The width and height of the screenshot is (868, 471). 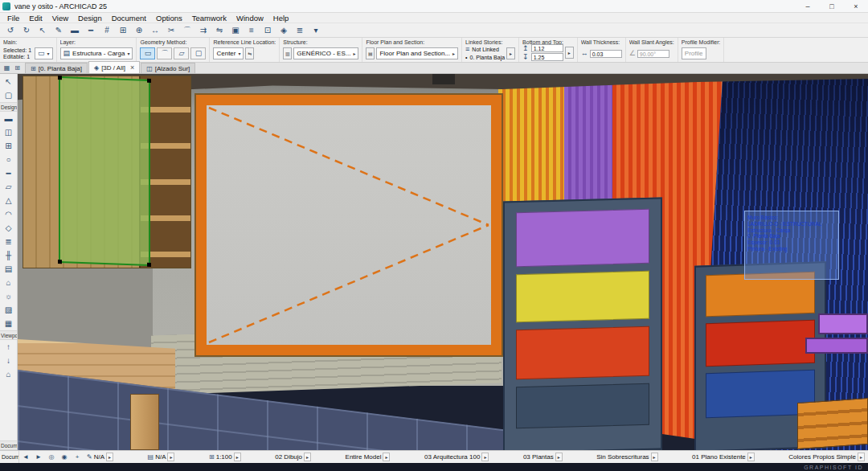 I want to click on shelf-cubby-dark, so click(x=583, y=406).